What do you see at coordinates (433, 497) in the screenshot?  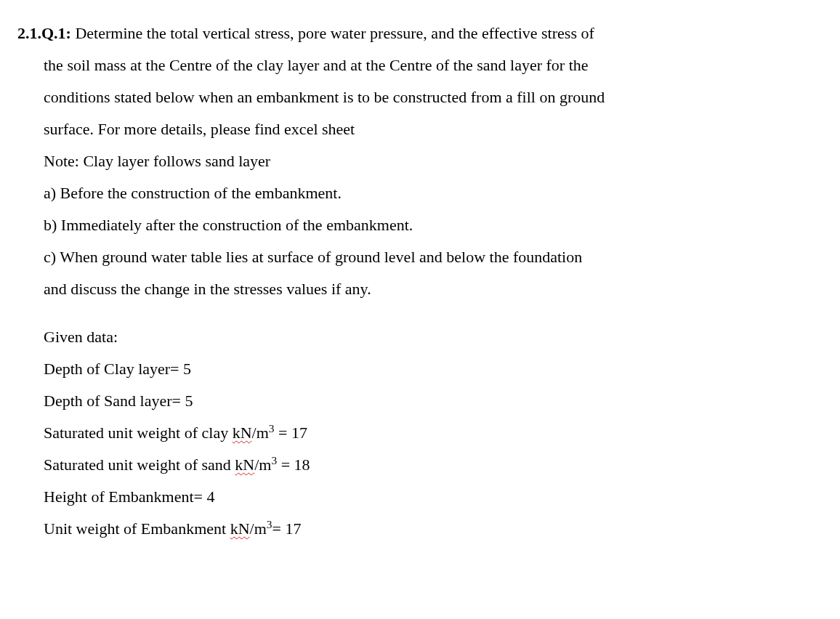 I see `given-emb-height: Height of Embankment= 4` at bounding box center [433, 497].